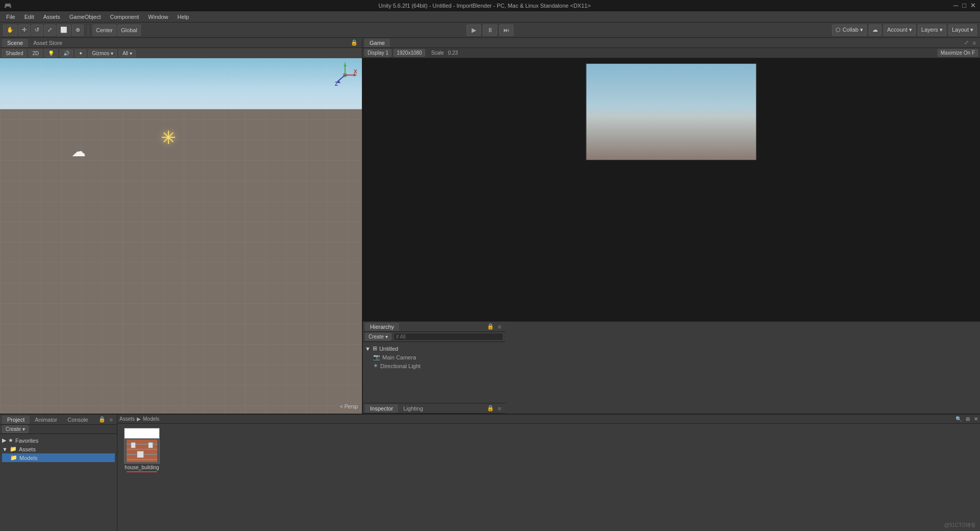 The width and height of the screenshot is (980, 531). What do you see at coordinates (500, 408) in the screenshot?
I see `insp-menu-icon: ≡` at bounding box center [500, 408].